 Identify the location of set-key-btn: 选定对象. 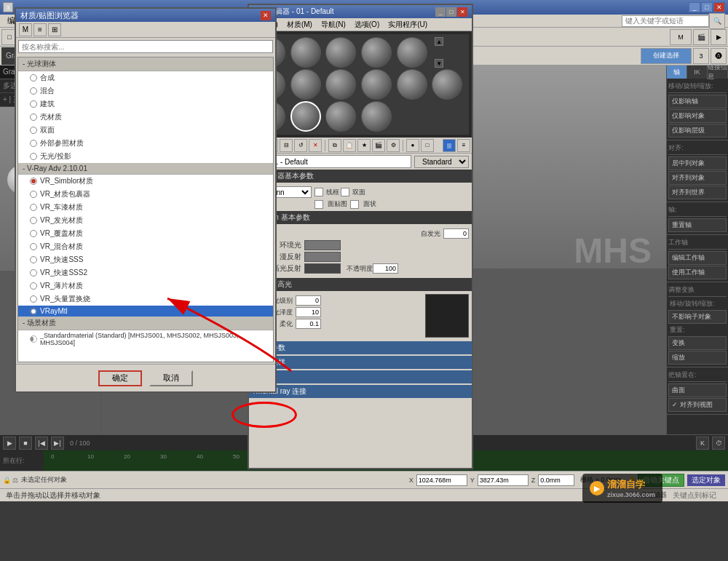
(706, 480).